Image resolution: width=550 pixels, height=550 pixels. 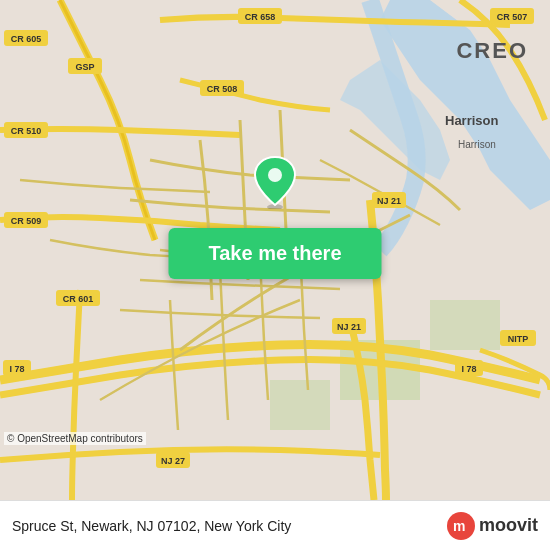 I want to click on svg-text: NITP, so click(x=518, y=339).